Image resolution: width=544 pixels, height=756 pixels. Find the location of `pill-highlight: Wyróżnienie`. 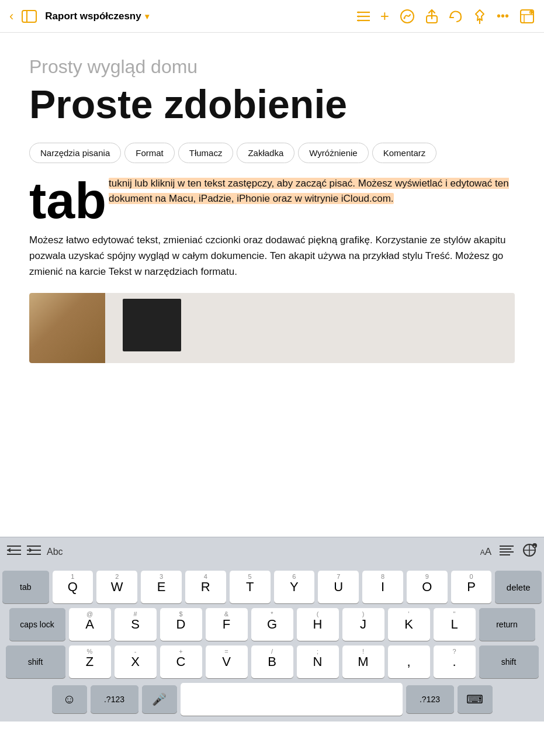

pill-highlight: Wyróżnienie is located at coordinates (333, 153).